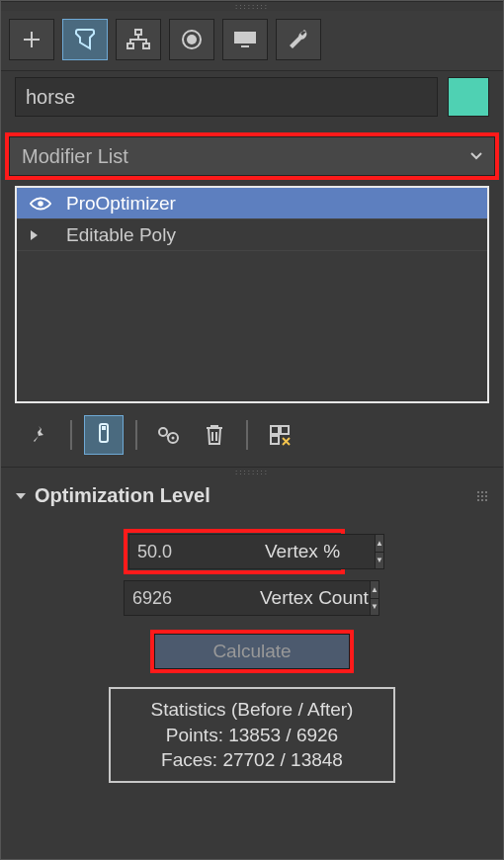 The width and height of the screenshot is (504, 860). What do you see at coordinates (85, 40) in the screenshot?
I see `modify-tab` at bounding box center [85, 40].